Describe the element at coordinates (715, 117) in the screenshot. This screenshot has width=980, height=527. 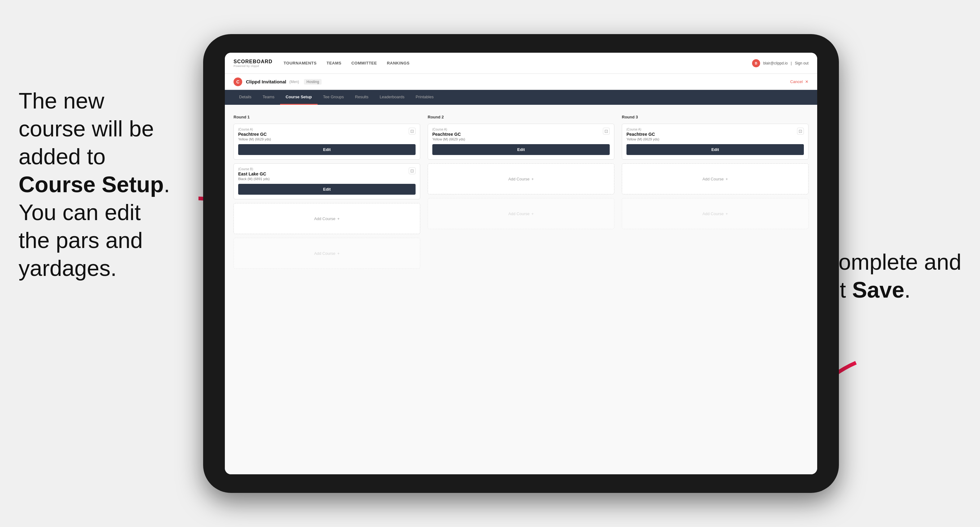
I see `round-3-title: Round 3` at that location.